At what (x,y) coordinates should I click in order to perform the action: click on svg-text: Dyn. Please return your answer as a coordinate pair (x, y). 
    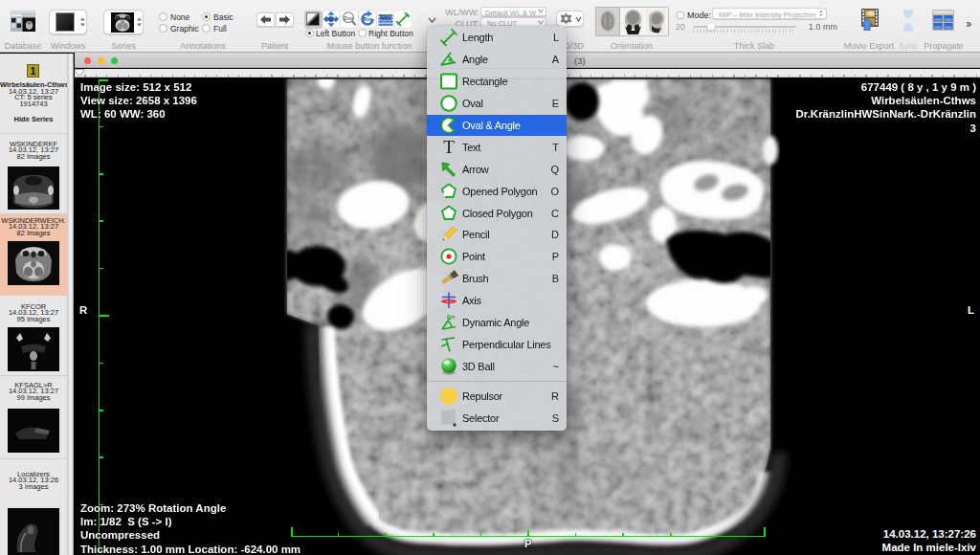
    Looking at the image, I should click on (452, 318).